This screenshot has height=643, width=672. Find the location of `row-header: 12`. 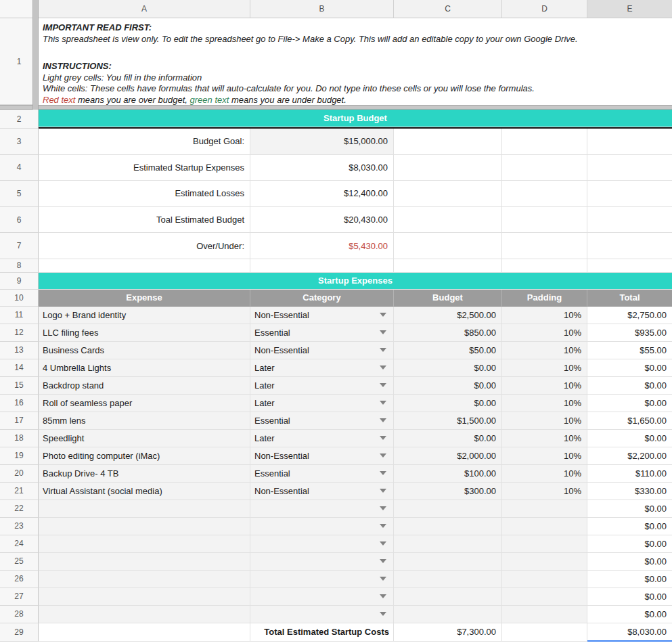

row-header: 12 is located at coordinates (19, 333).